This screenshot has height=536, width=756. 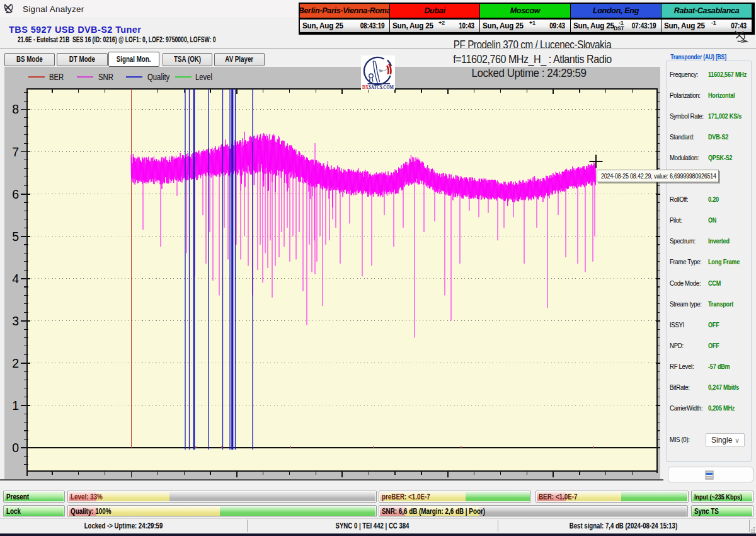 What do you see at coordinates (378, 87) in the screenshot?
I see `svg-text: DXSATCS.COM` at bounding box center [378, 87].